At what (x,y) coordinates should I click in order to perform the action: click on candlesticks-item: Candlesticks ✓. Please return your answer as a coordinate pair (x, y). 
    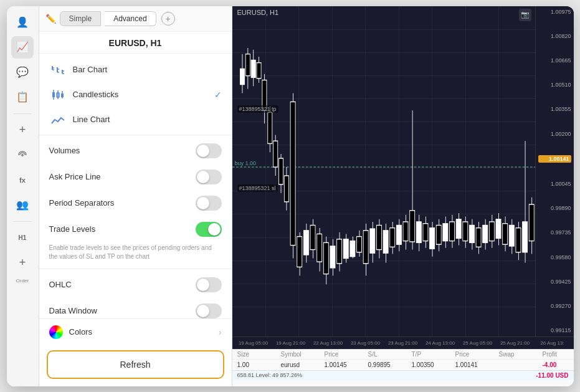
    Looking at the image, I should click on (136, 95).